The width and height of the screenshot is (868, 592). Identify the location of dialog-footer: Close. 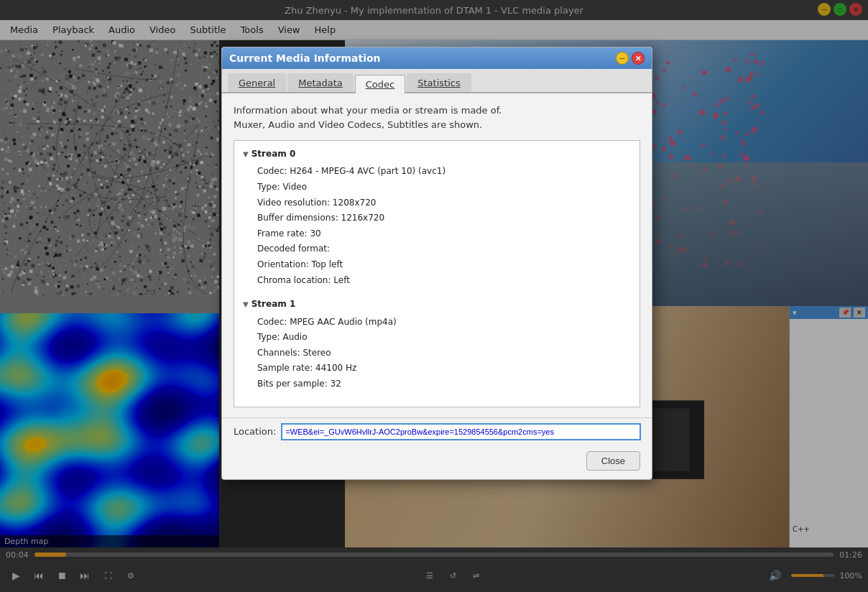
(437, 463).